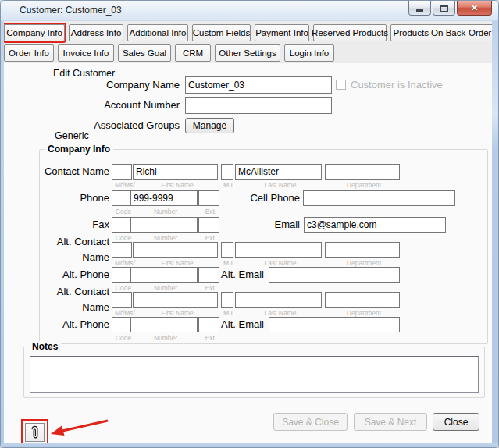  What do you see at coordinates (92, 126) in the screenshot?
I see `associated-groups-label: Associated Groups` at bounding box center [92, 126].